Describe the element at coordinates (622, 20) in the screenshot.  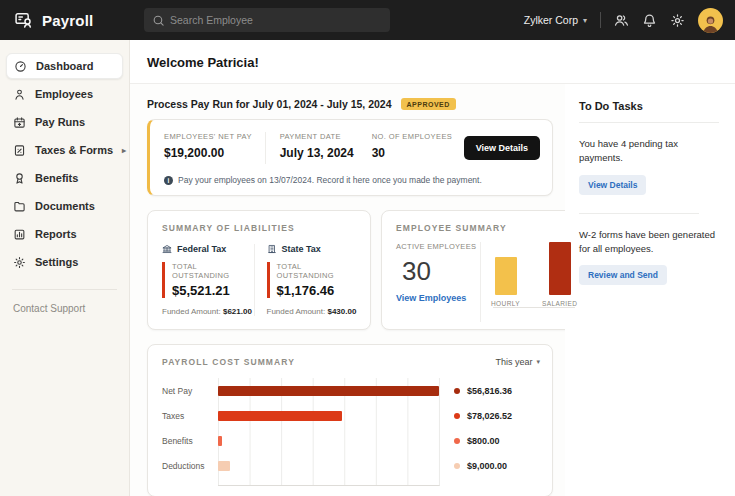
I see `users-icon` at that location.